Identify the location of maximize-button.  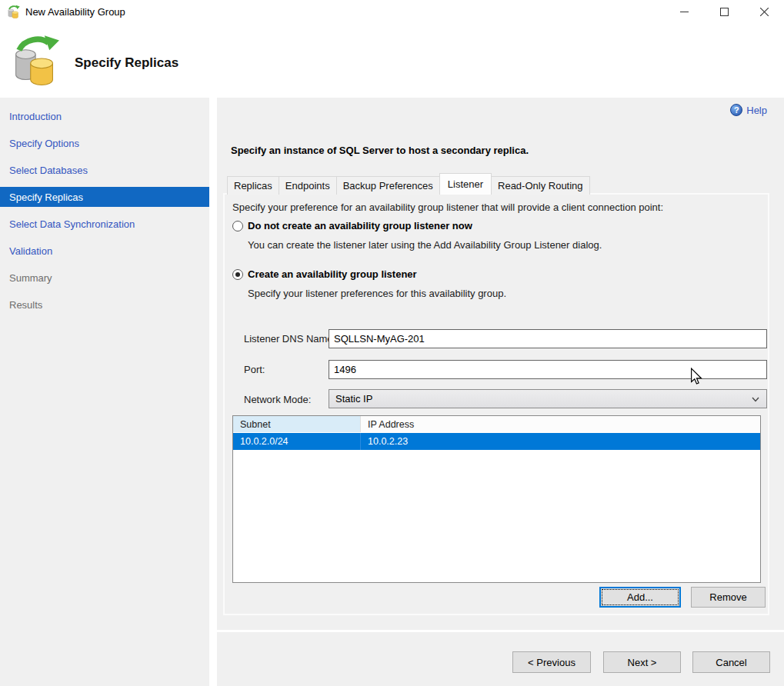
(724, 12).